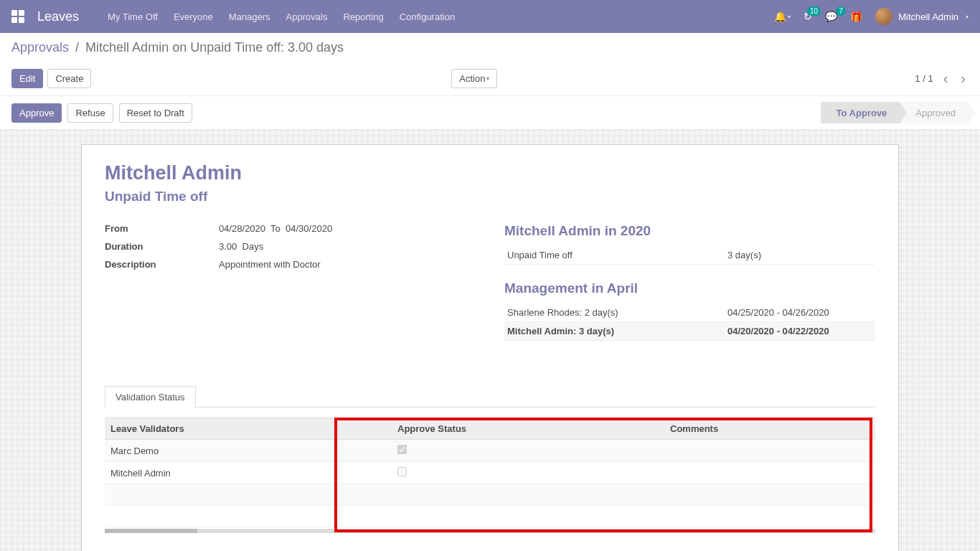 This screenshot has width=980, height=551. Describe the element at coordinates (18, 17) in the screenshot. I see `apps-icon` at that location.